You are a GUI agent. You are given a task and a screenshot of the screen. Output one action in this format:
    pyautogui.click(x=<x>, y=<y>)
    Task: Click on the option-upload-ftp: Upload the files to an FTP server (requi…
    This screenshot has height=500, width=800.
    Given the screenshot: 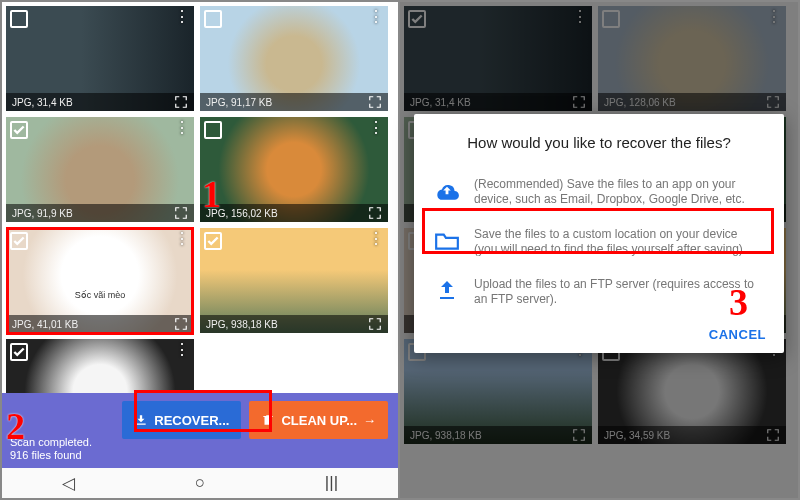 What is the action you would take?
    pyautogui.click(x=599, y=292)
    